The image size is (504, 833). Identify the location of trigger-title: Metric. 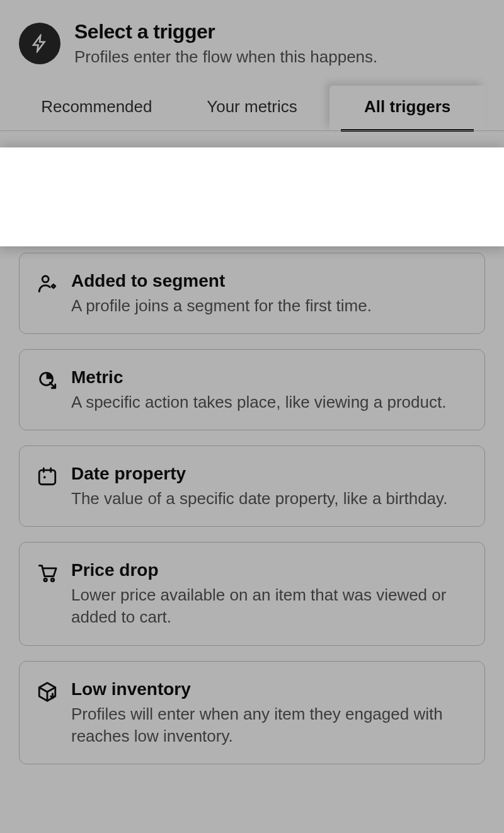
(258, 377).